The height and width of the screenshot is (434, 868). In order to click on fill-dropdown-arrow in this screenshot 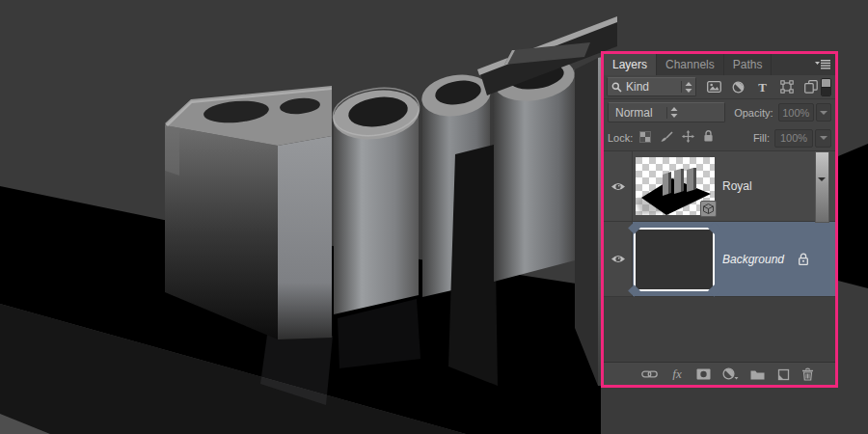, I will do `click(824, 139)`.